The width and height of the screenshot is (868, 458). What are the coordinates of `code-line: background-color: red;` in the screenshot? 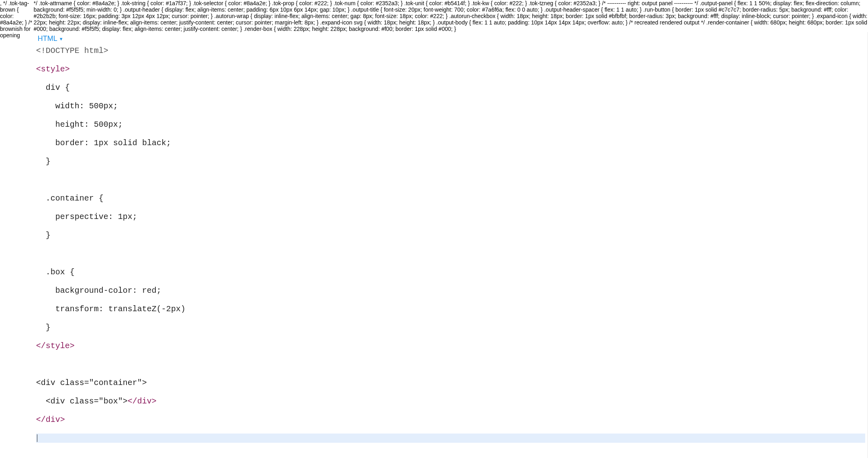 It's located at (450, 290).